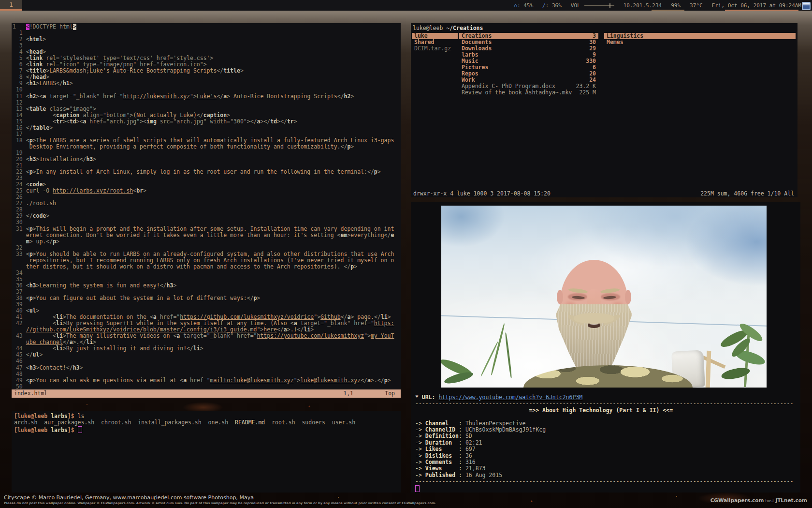  I want to click on terminal-line, so click(607, 417).